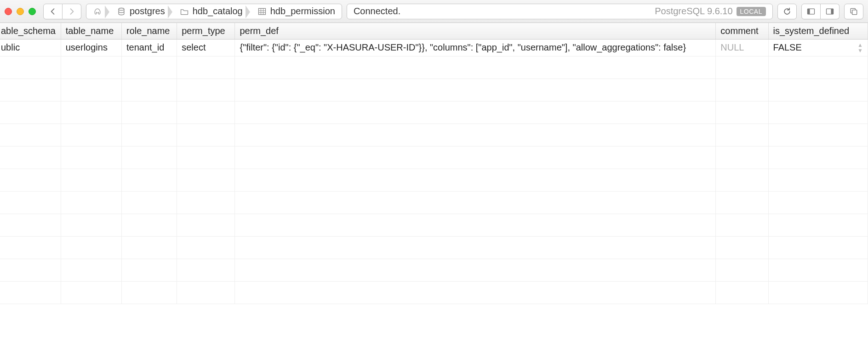 Image resolution: width=868 pixels, height=339 pixels. Describe the element at coordinates (30, 48) in the screenshot. I see `cell-table-schema: ublic` at that location.